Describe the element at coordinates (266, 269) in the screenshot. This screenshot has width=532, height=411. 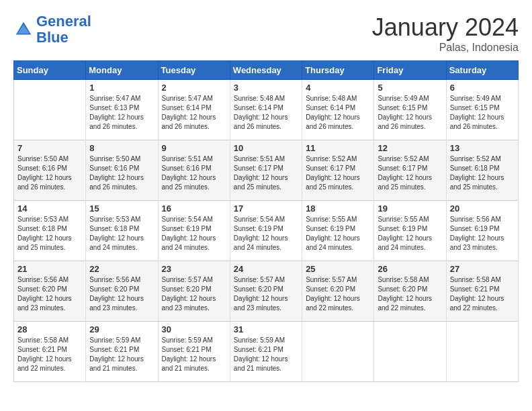
I see `day-number: 24` at that location.